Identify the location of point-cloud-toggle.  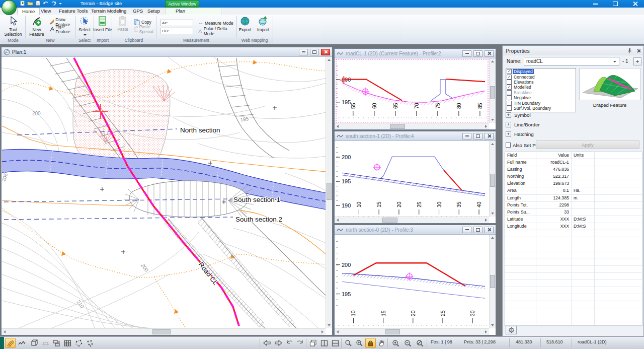
(90, 343).